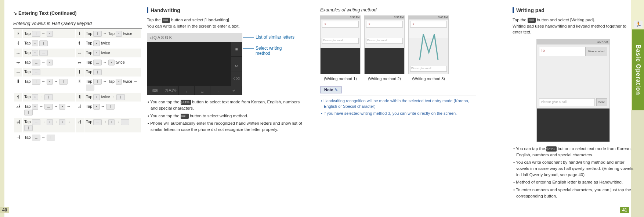 The image size is (644, 217). I want to click on thumb-3-time: 9:40 AM, so click(428, 18).